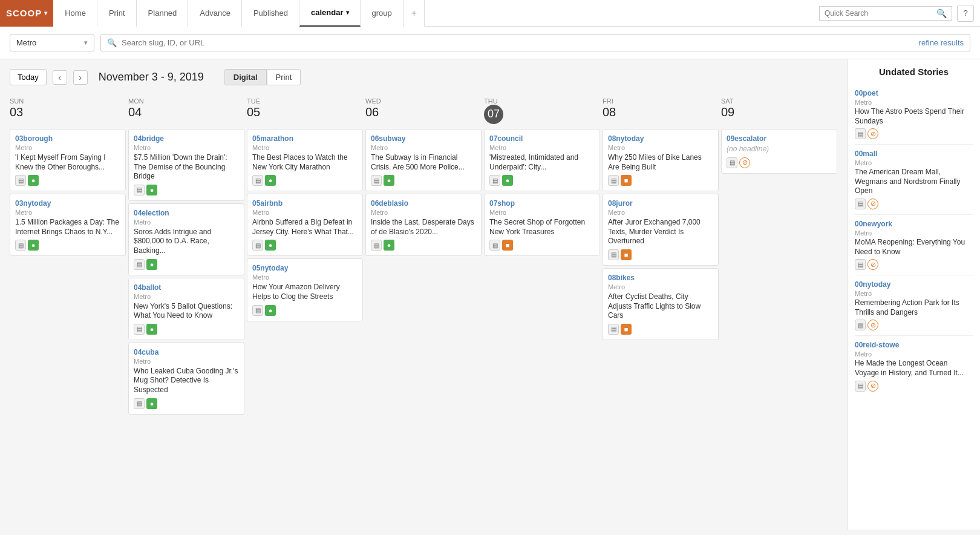 The height and width of the screenshot is (535, 980). What do you see at coordinates (305, 111) in the screenshot?
I see `day-header-tue: Tue 05` at bounding box center [305, 111].